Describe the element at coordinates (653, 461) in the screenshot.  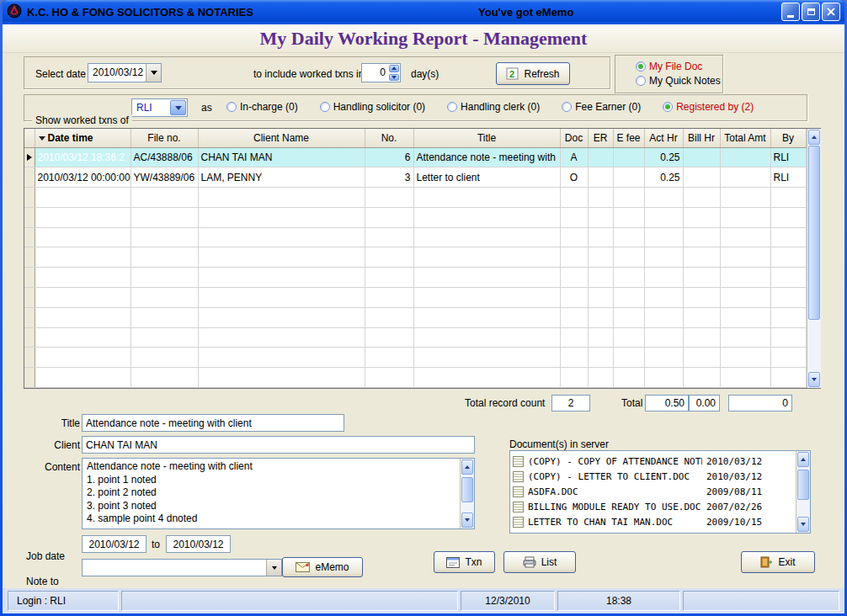
I see `document-item: (COPY) - COPY OF ATTENDANCE NOTE SENT 20…` at that location.